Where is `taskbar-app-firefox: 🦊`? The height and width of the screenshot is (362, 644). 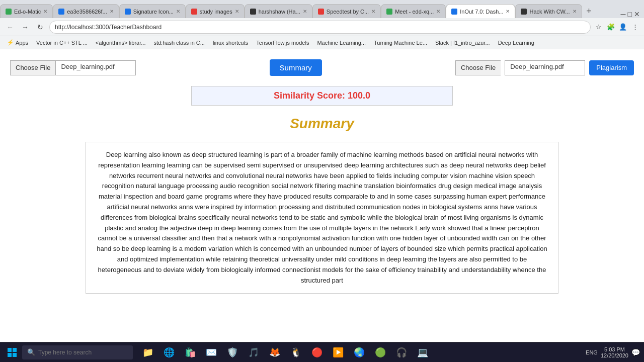 taskbar-app-firefox: 🦊 is located at coordinates (275, 352).